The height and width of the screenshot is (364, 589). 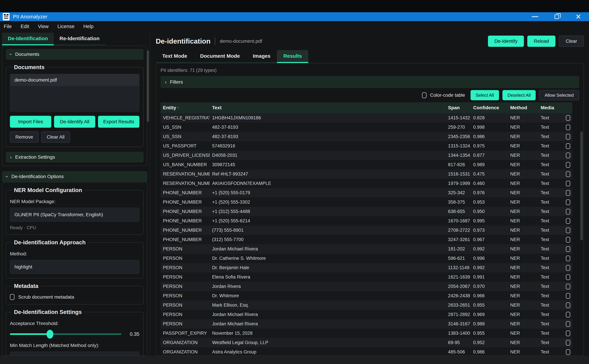 What do you see at coordinates (220, 57) in the screenshot?
I see `tab-document-mode: Document Mode` at bounding box center [220, 57].